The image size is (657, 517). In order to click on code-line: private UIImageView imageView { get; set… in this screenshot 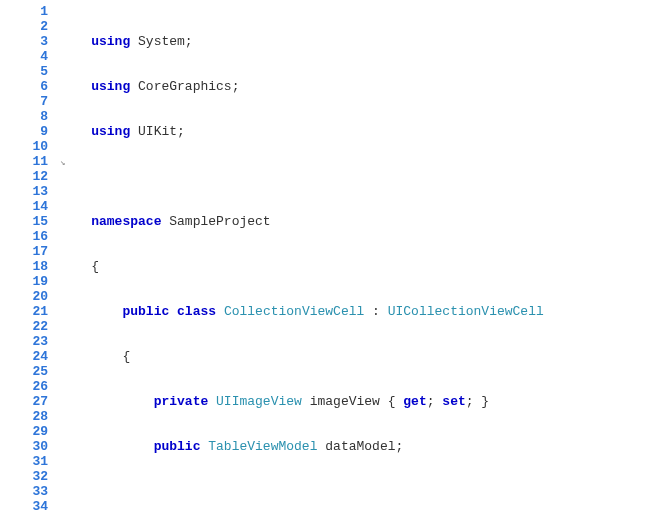, I will do `click(358, 402)`.